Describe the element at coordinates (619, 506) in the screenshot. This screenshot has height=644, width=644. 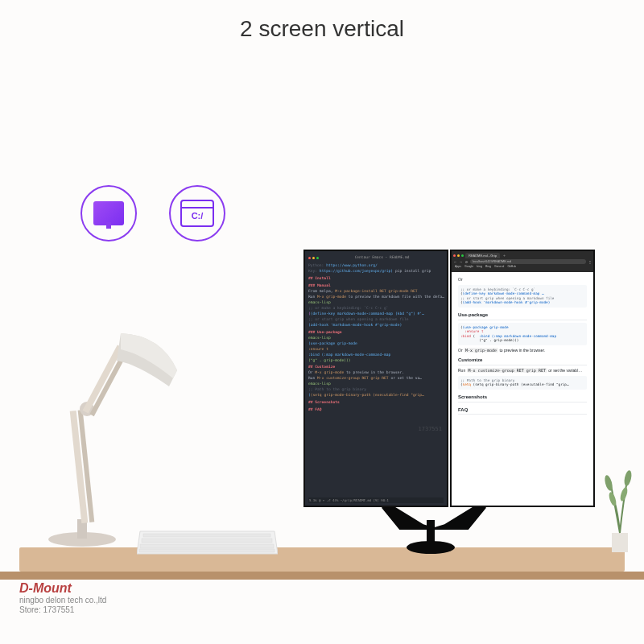
I see `plant` at that location.